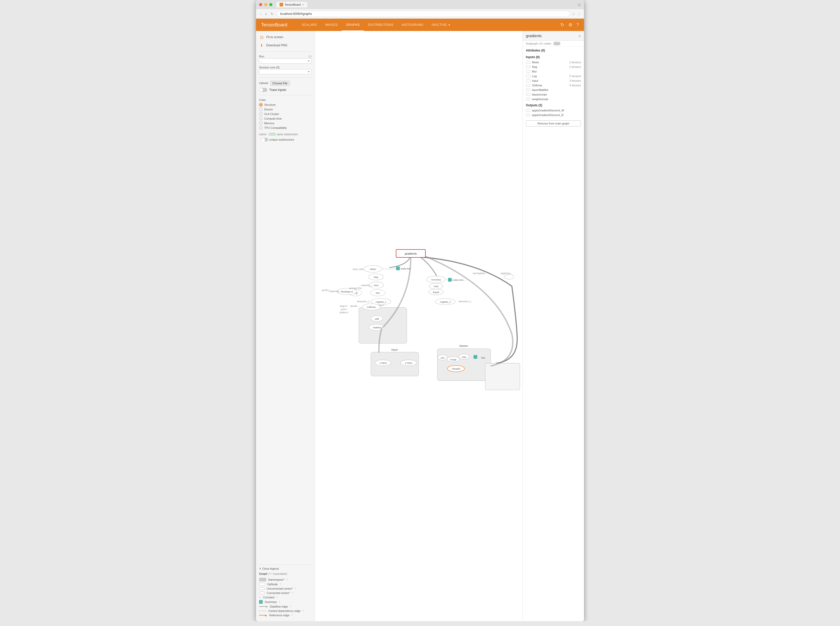 This screenshot has height=626, width=840. Describe the element at coordinates (270, 105) in the screenshot. I see `color-structure-label: Structure` at that location.